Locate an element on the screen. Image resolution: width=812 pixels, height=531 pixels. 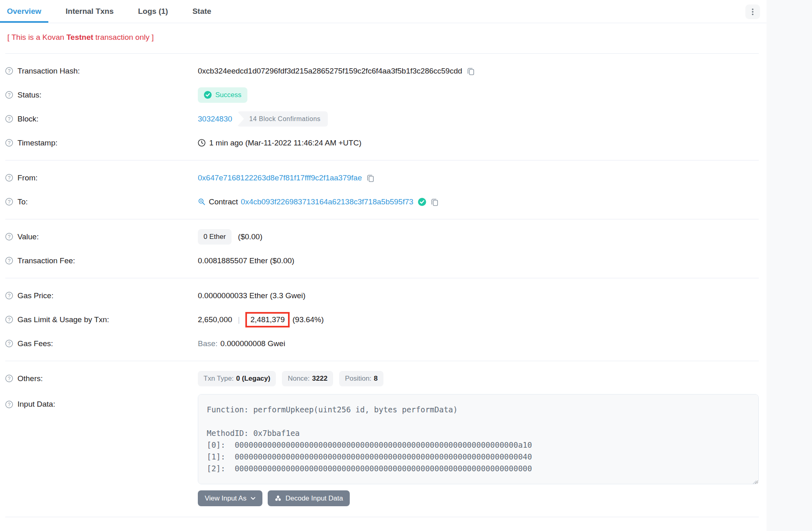
gas-price-value: 0.0000000033 Ether (3.3 Gwei) is located at coordinates (252, 296).